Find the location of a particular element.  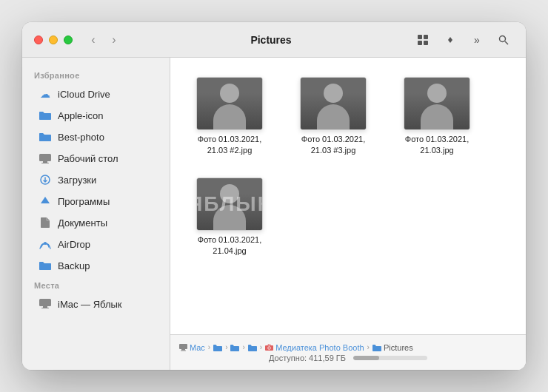

file-item: ЯБЛЫК Фото 01.03.2021, 21.04.jpg is located at coordinates (230, 217).